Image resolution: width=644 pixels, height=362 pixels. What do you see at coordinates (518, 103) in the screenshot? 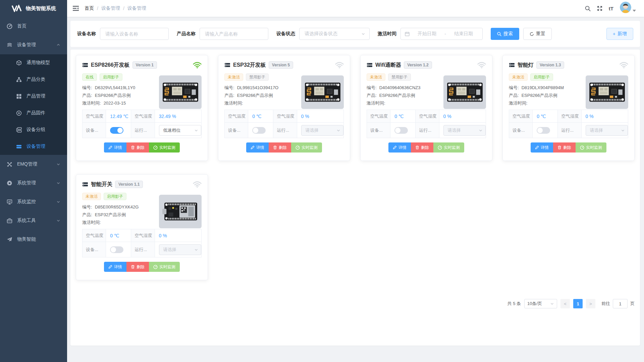
I see `activated-label: 激活时间:` at bounding box center [518, 103].